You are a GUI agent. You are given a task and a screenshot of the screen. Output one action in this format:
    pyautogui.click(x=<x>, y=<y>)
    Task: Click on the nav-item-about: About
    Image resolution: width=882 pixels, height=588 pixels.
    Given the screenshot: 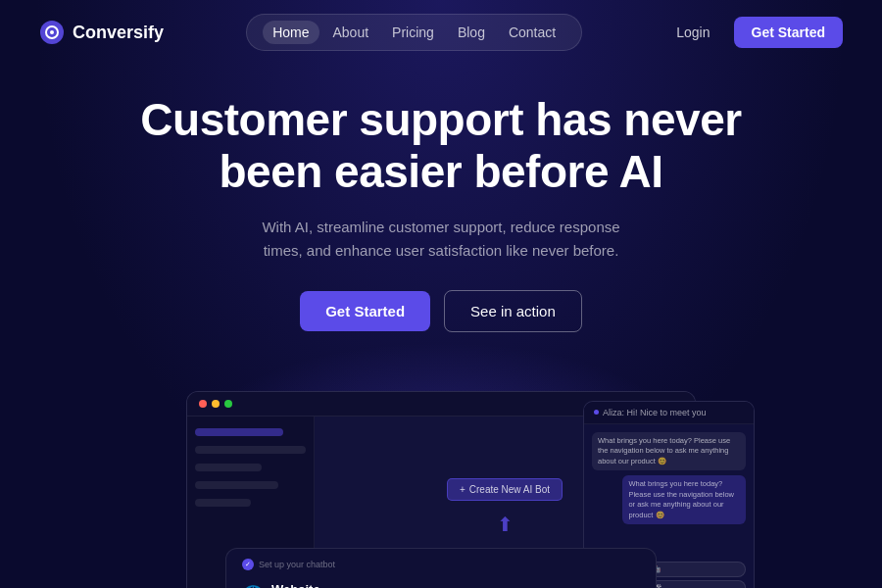 What is the action you would take?
    pyautogui.click(x=351, y=32)
    